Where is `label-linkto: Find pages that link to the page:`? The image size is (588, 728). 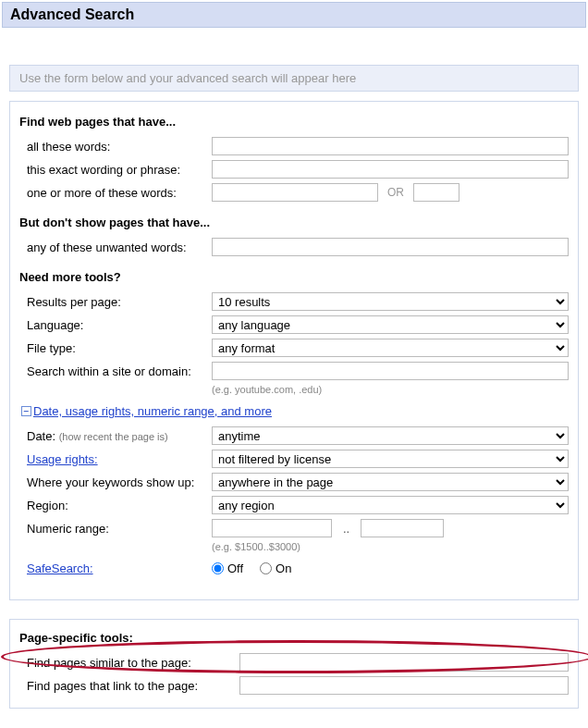
label-linkto: Find pages that link to the page: is located at coordinates (133, 686).